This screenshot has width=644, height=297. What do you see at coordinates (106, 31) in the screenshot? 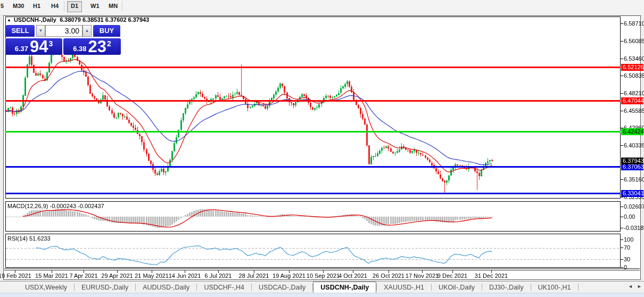
I see `buy-button: BUY` at bounding box center [106, 31].